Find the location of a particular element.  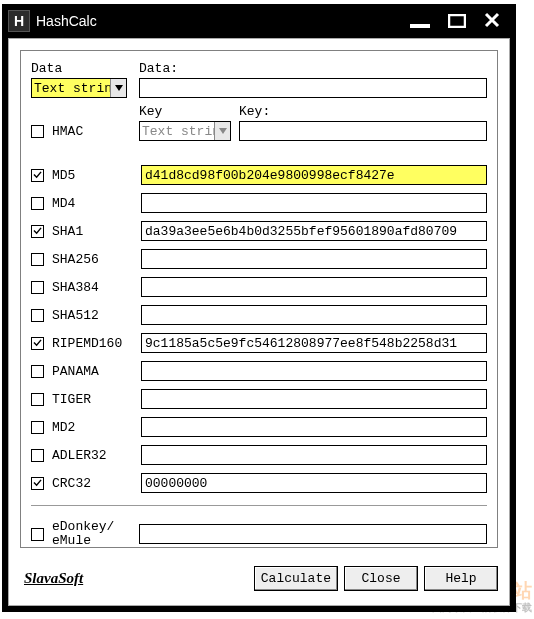

hmac-label: HMAC is located at coordinates (68, 132).